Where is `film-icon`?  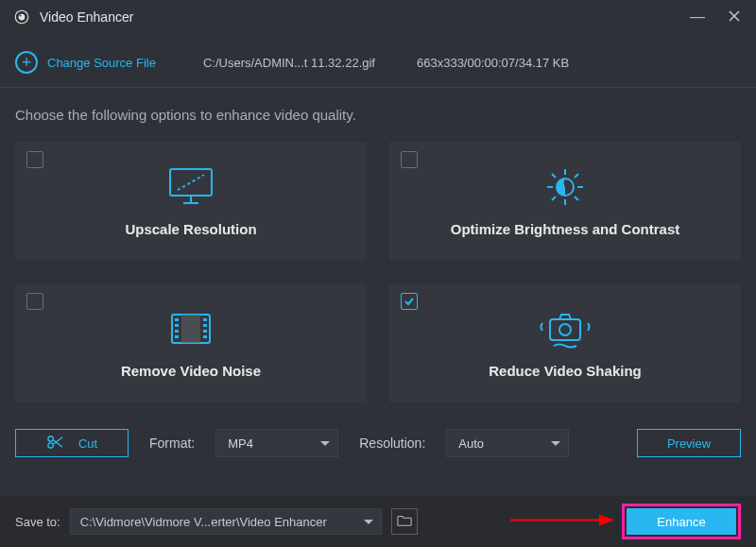
film-icon is located at coordinates (191, 329).